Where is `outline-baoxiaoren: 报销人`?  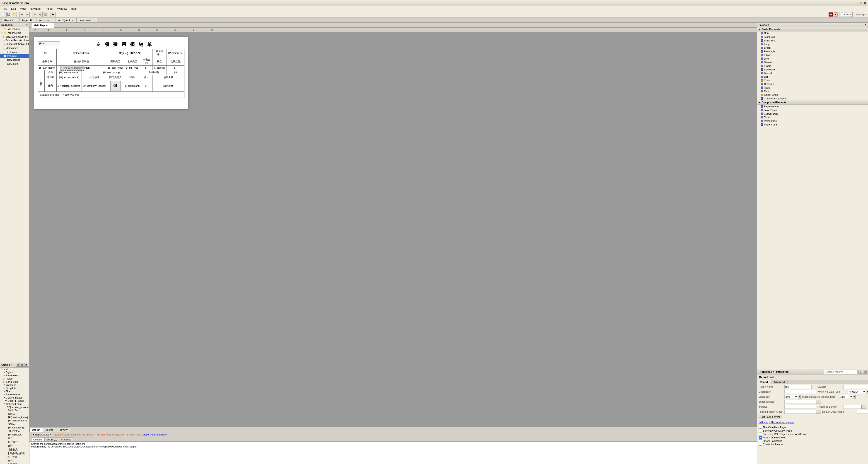
outline-baoxiaoren: 报销人 is located at coordinates (15, 424).